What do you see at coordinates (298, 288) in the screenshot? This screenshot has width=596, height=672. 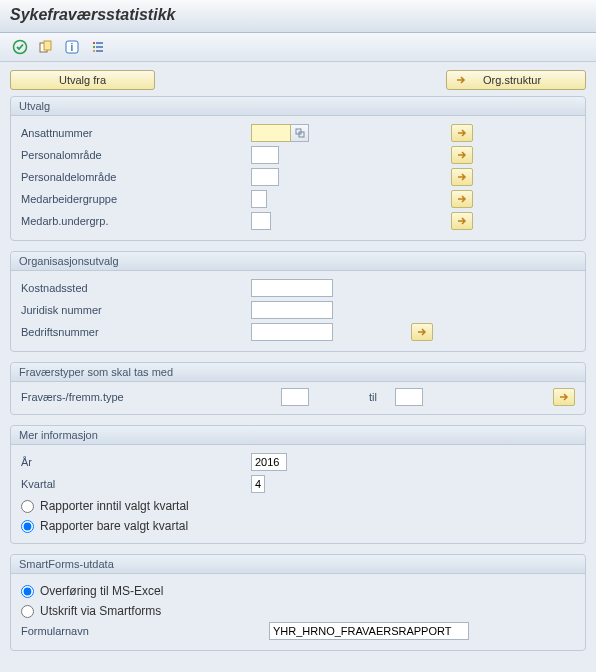 I see `row-kostnadssted: Kostnadssted` at bounding box center [298, 288].